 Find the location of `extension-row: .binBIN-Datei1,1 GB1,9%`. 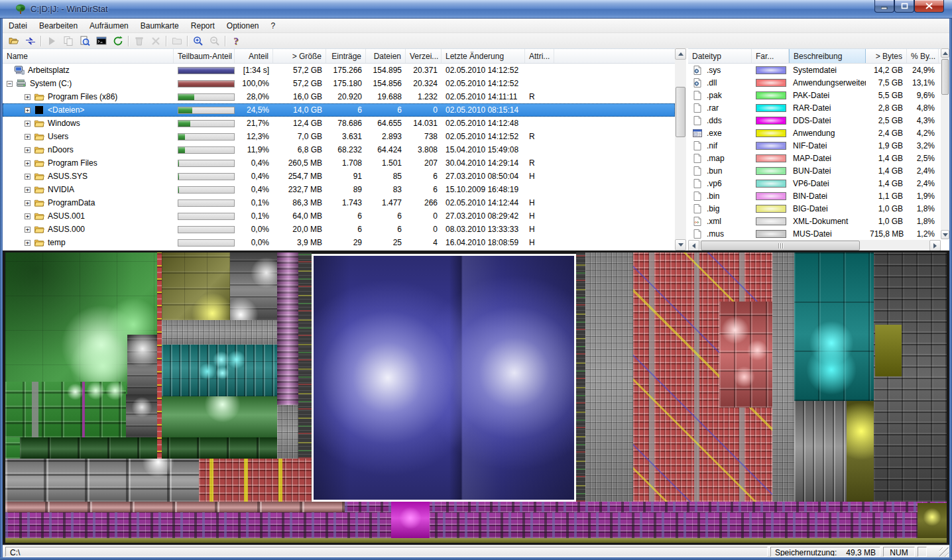

extension-row: .binBIN-Datei1,1 GB1,9% is located at coordinates (814, 196).